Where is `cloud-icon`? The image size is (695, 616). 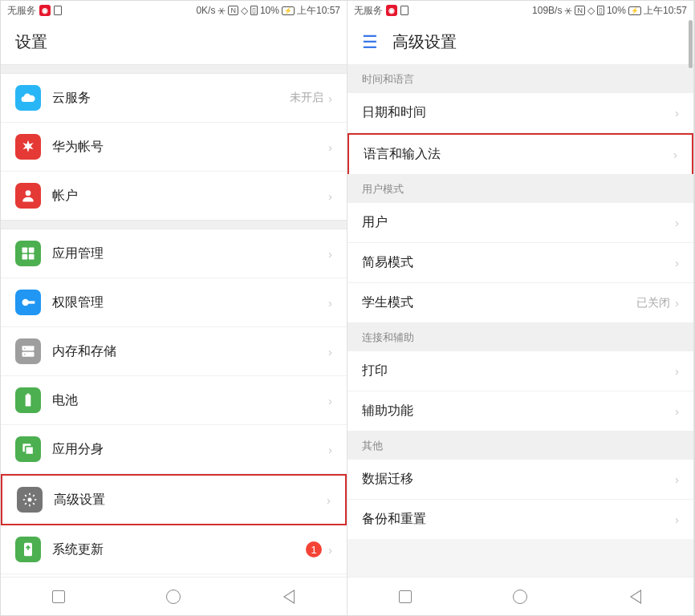 cloud-icon is located at coordinates (28, 98).